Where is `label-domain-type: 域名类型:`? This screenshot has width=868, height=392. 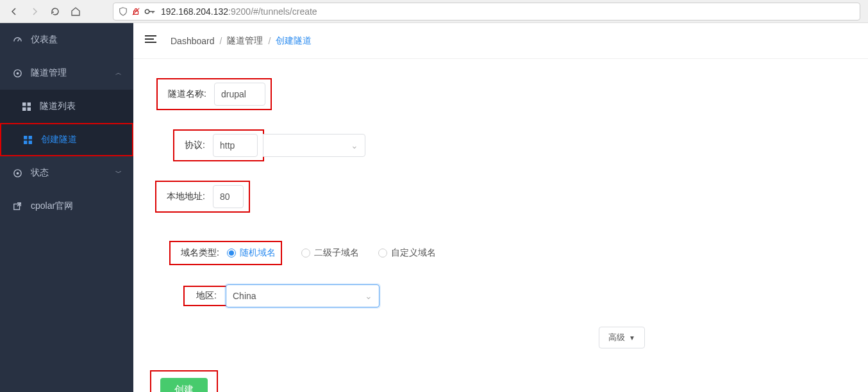 label-domain-type: 域名类型: is located at coordinates (201, 253).